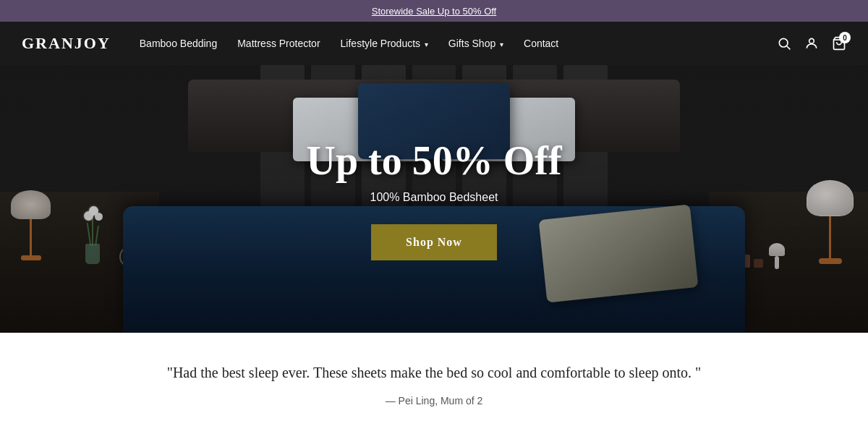 This screenshot has width=868, height=434. I want to click on cart-badge: 0, so click(845, 38).